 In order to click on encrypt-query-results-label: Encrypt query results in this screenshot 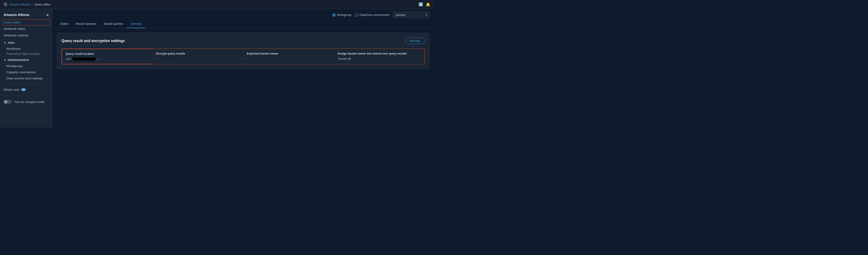, I will do `click(198, 54)`.